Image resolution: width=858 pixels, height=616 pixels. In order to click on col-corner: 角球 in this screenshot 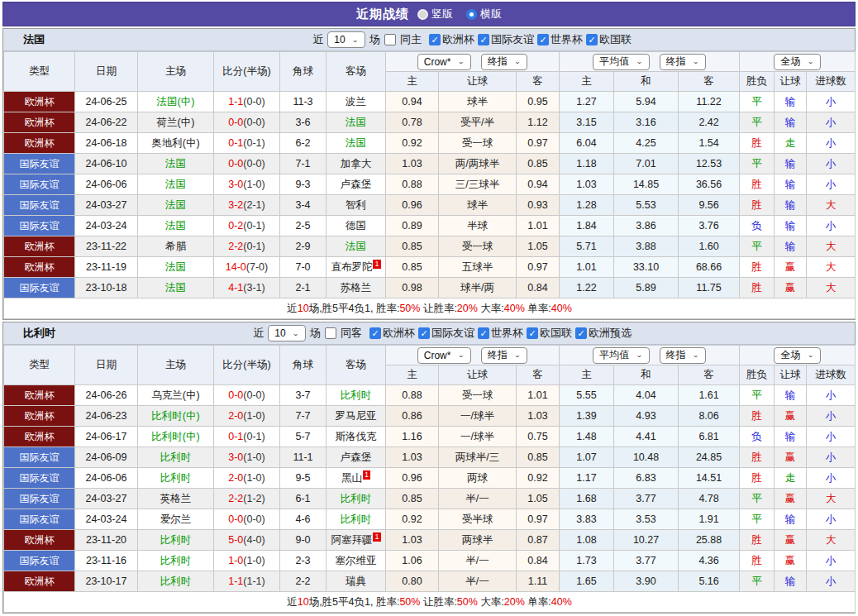, I will do `click(303, 72)`.